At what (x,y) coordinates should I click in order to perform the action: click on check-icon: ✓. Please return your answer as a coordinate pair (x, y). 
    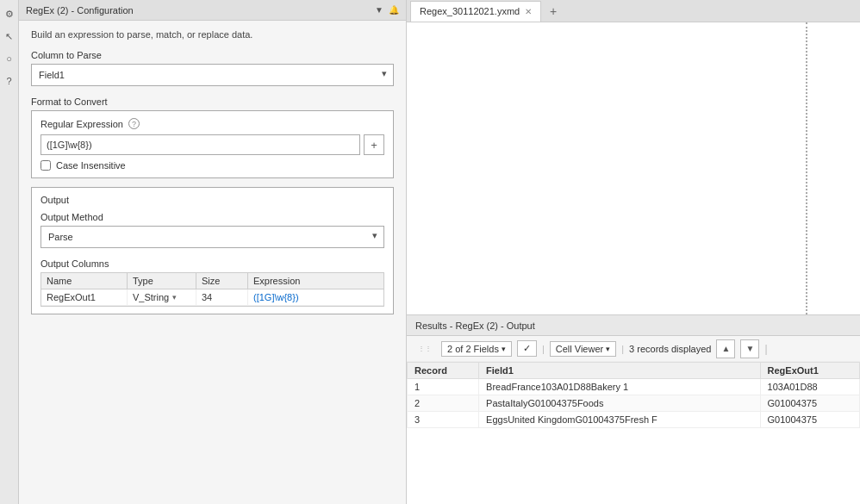
    Looking at the image, I should click on (527, 348).